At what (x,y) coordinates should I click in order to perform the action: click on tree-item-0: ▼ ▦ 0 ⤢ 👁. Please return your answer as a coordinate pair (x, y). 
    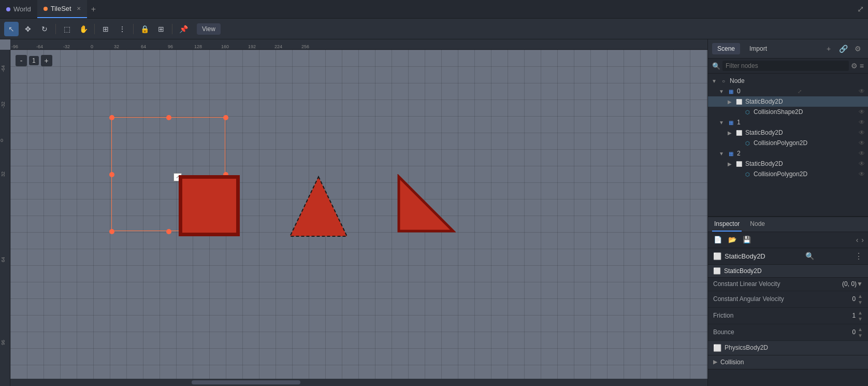
    Looking at the image, I should click on (788, 91).